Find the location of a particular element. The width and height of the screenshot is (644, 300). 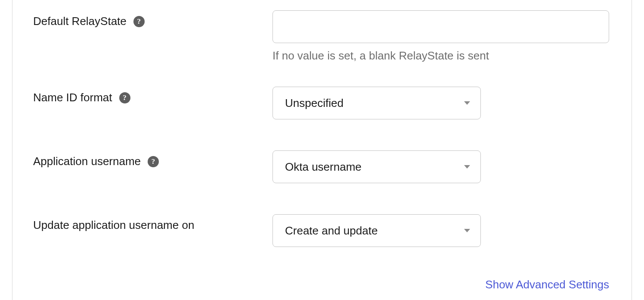

nameid-label: Name ID format is located at coordinates (73, 97).